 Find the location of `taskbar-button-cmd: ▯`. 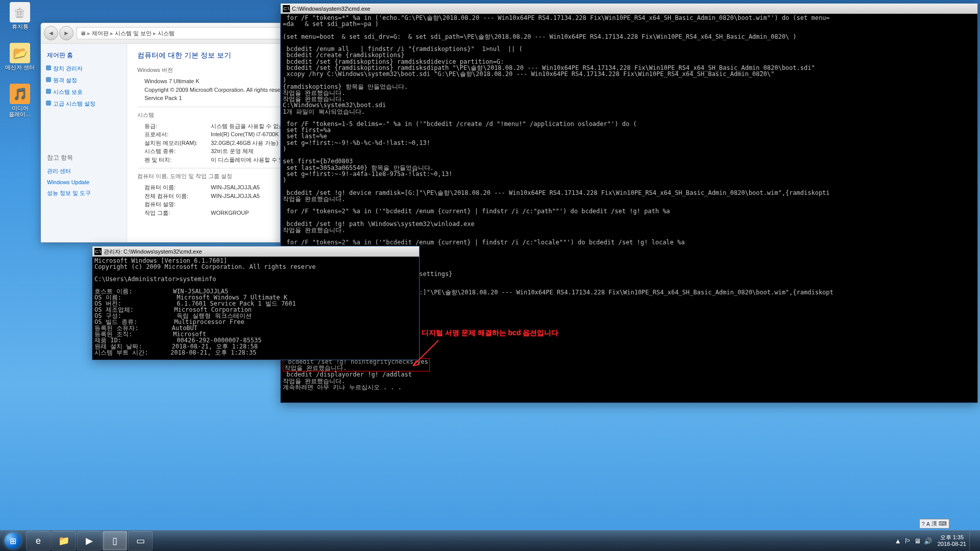

taskbar-button-cmd: ▯ is located at coordinates (115, 541).